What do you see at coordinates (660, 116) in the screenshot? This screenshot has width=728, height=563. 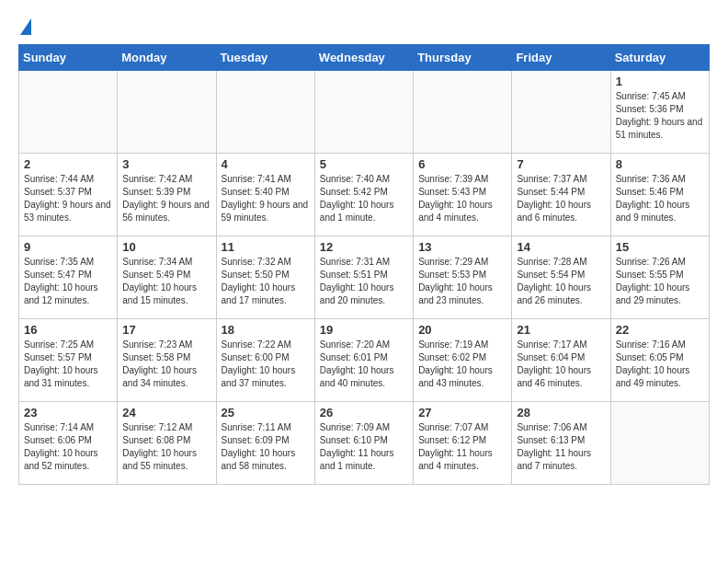 I see `day-info: Sunrise: 7:45 AM Sunset: 5:36 PM Dayligh…` at bounding box center [660, 116].